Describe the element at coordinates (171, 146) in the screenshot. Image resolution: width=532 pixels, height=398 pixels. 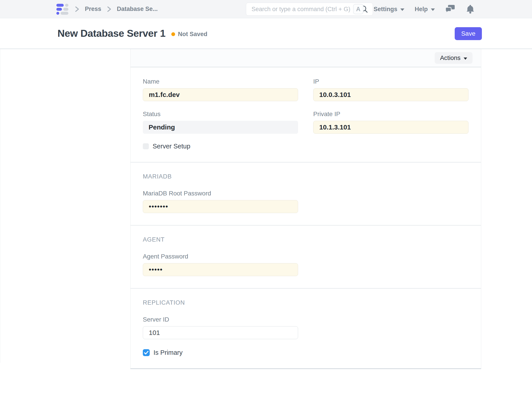
I see `server-setup-label: Server Setup` at that location.